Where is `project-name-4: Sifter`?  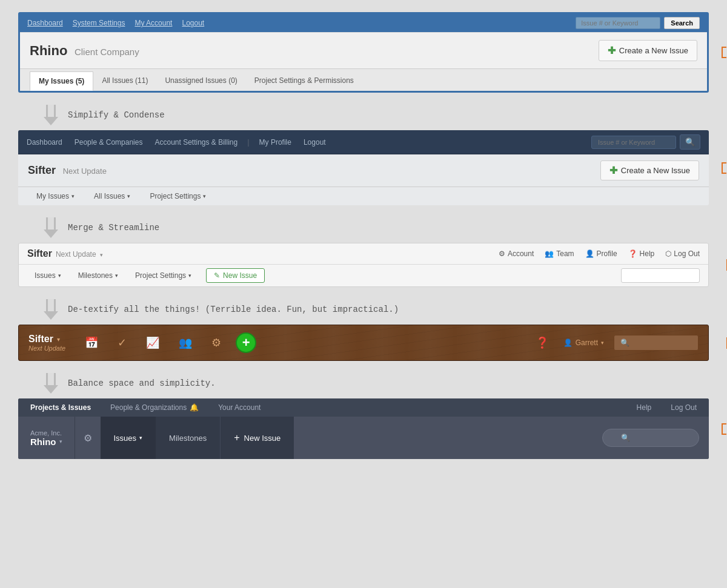
project-name-4: Sifter is located at coordinates (41, 339).